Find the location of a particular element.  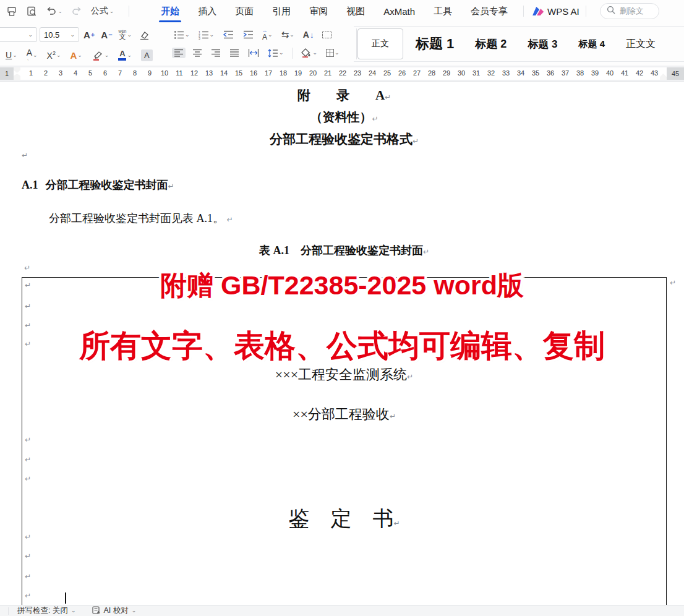

print-preview-button is located at coordinates (32, 11).